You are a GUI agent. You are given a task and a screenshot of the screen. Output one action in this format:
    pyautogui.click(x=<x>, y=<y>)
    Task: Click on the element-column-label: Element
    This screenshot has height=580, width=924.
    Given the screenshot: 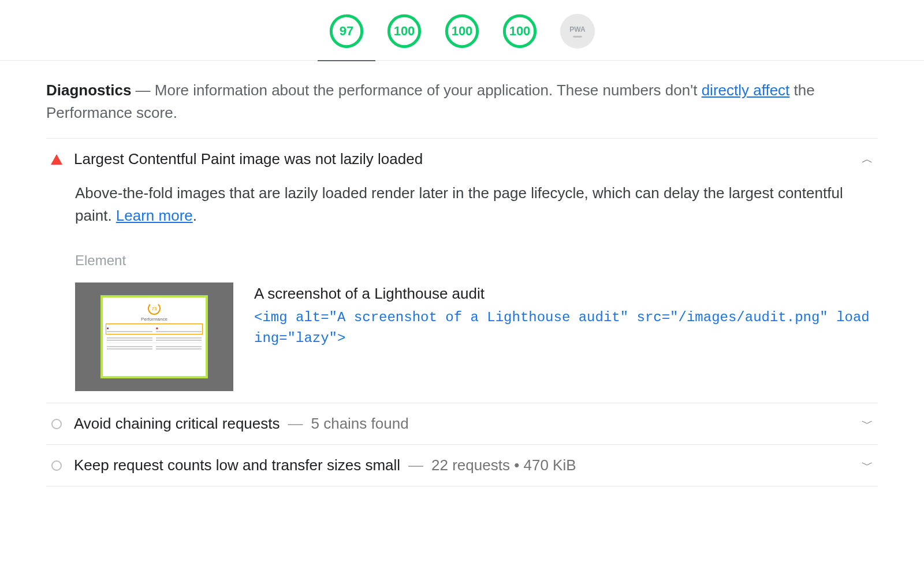 What is the action you would take?
    pyautogui.click(x=474, y=261)
    